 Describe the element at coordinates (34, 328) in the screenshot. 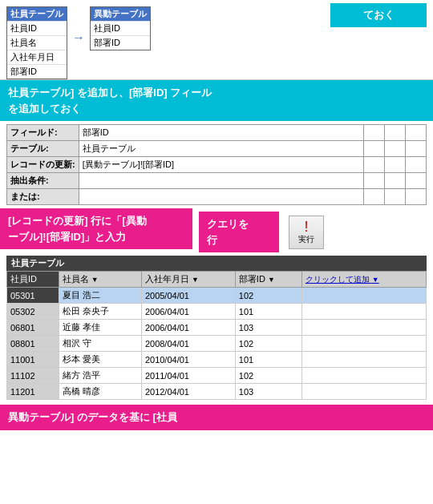

I see `cell-id: 06801` at that location.